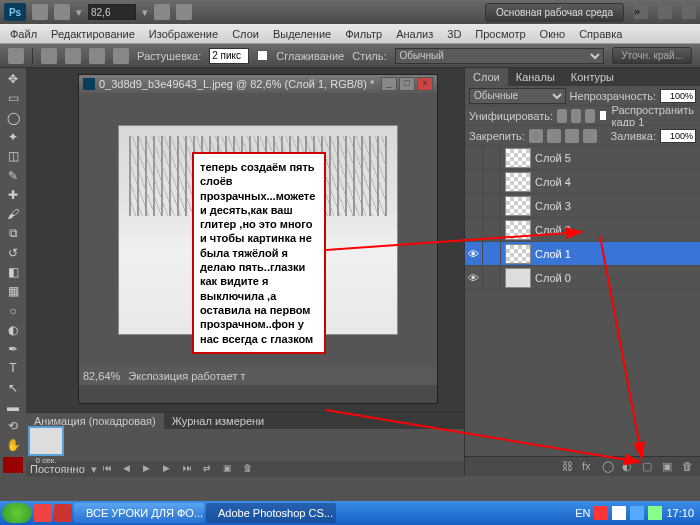 Image resolution: width=700 pixels, height=525 pixels. Describe the element at coordinates (669, 467) in the screenshot. I see `new-layer-icon: ▣` at that location.